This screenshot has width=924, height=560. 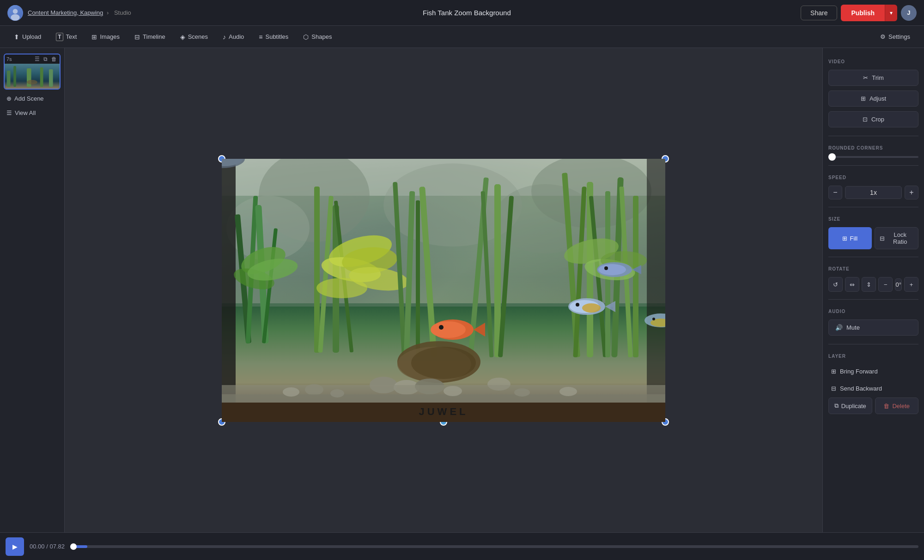 What do you see at coordinates (850, 406) in the screenshot?
I see `duplicate-button: ⧉ Duplicate` at bounding box center [850, 406].